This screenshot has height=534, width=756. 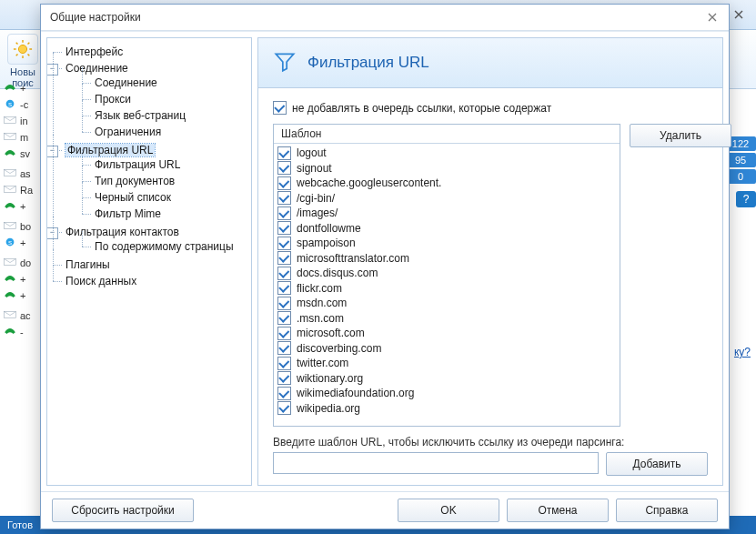 I want to click on tree-item-connection-sub: Соединение, so click(x=126, y=83).